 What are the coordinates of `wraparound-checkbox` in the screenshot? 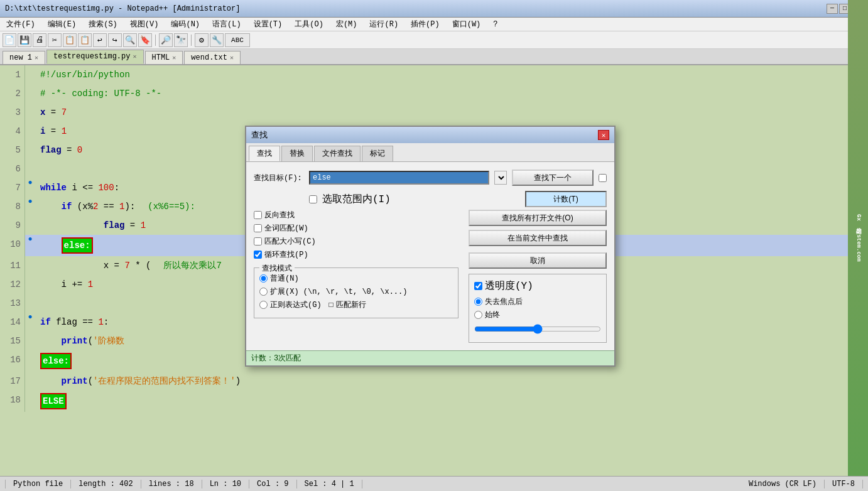 It's located at (258, 255).